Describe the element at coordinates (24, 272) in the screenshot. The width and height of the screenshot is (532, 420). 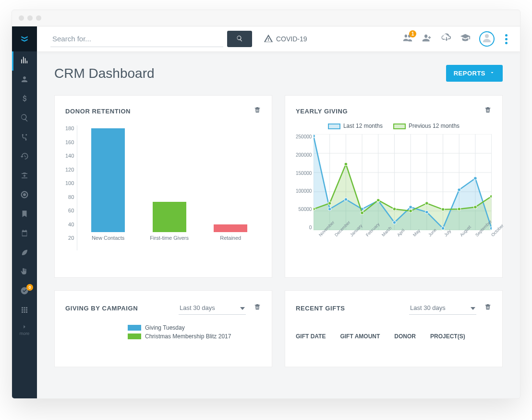
I see `hand-icon` at that location.